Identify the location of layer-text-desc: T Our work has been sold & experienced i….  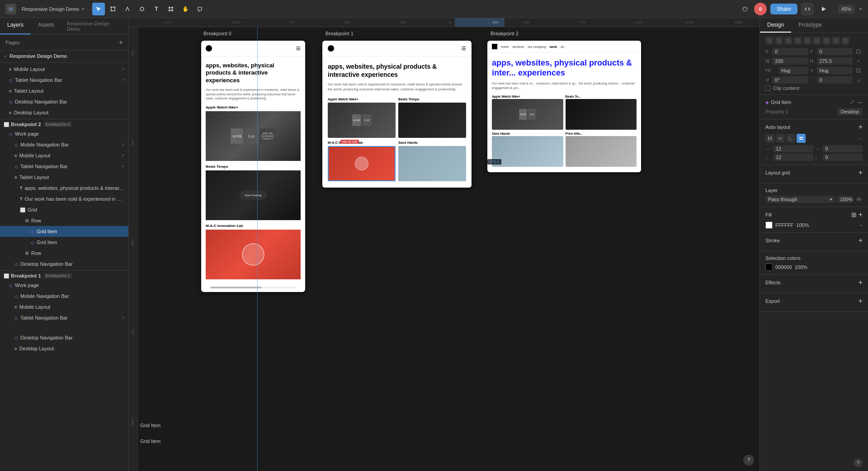
(64, 199).